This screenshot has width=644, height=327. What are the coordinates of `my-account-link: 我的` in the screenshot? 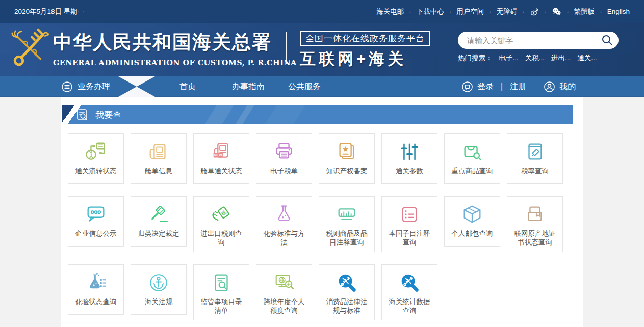 It's located at (568, 87).